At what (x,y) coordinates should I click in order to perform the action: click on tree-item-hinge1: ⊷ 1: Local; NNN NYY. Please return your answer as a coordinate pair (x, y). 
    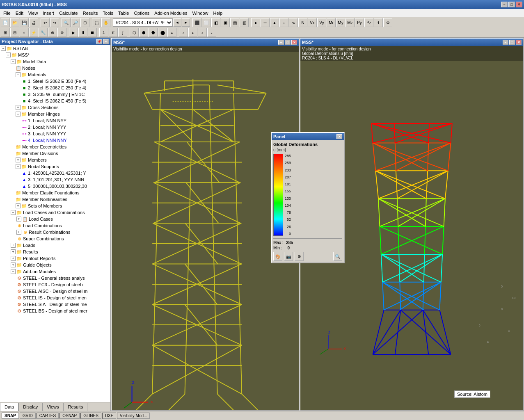
    Looking at the image, I should click on (55, 121).